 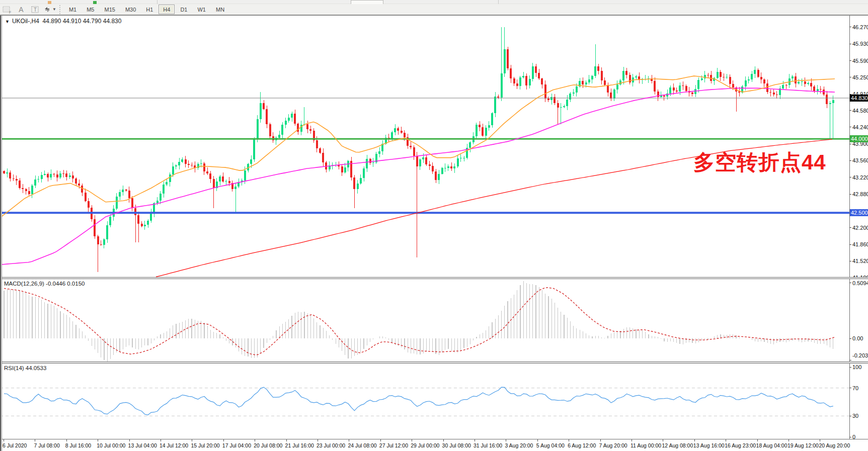 What do you see at coordinates (772, 445) in the screenshot?
I see `time-axis-label: 18 Aug 04:00` at bounding box center [772, 445].